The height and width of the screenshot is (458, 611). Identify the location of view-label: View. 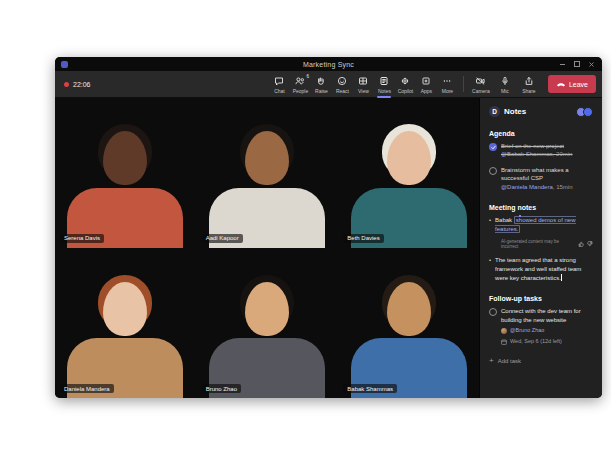
(364, 91).